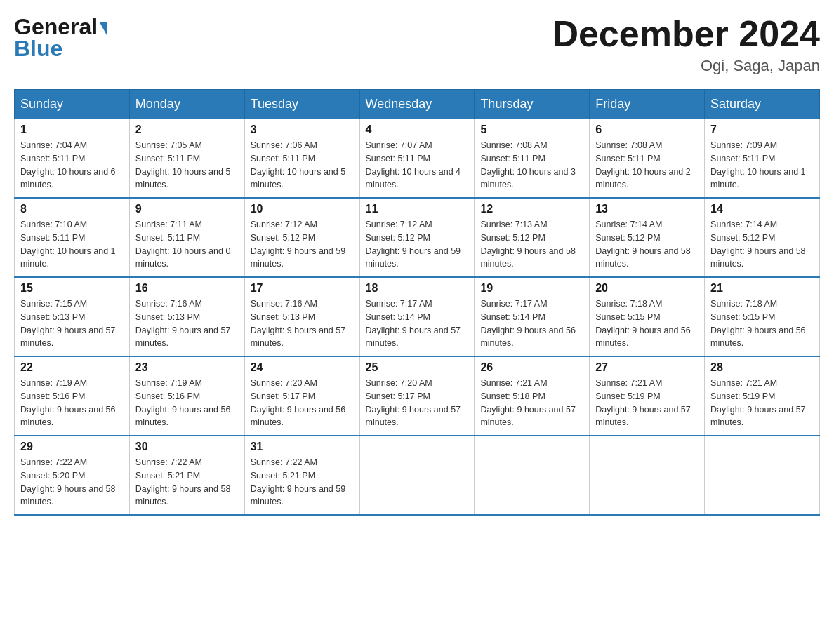 Image resolution: width=834 pixels, height=644 pixels. What do you see at coordinates (532, 244) in the screenshot?
I see `day-info: Sunrise: 7:13 AM Sunset: 5:12 PM Dayligh…` at bounding box center [532, 244].